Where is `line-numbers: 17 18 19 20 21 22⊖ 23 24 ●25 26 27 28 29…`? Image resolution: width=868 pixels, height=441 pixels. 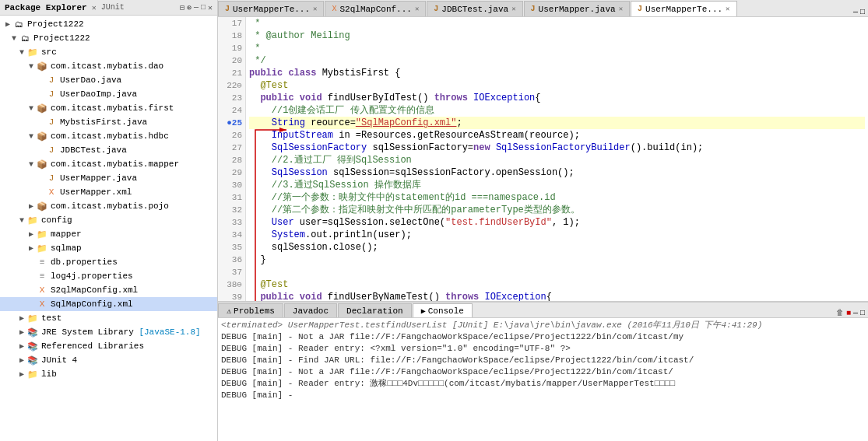 line-numbers: 17 18 19 20 21 22⊖ 23 24 ●25 26 27 28 29… is located at coordinates (232, 159).